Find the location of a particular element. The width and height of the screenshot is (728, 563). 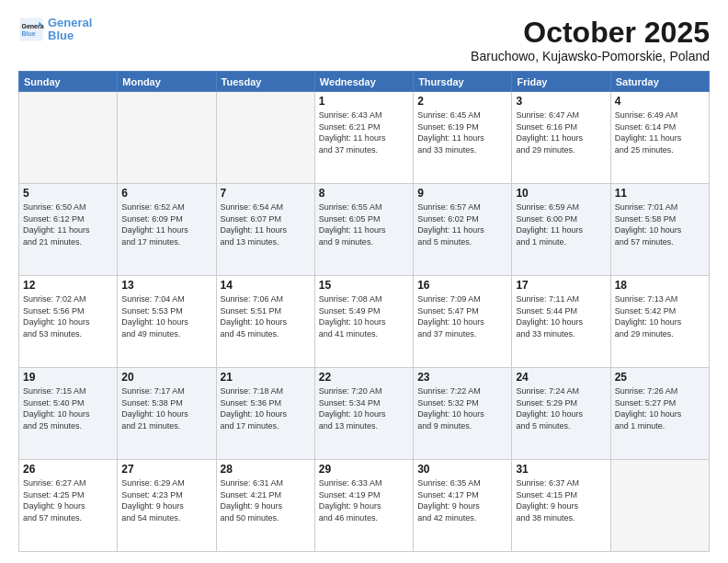

day-number: 23 is located at coordinates (462, 377).